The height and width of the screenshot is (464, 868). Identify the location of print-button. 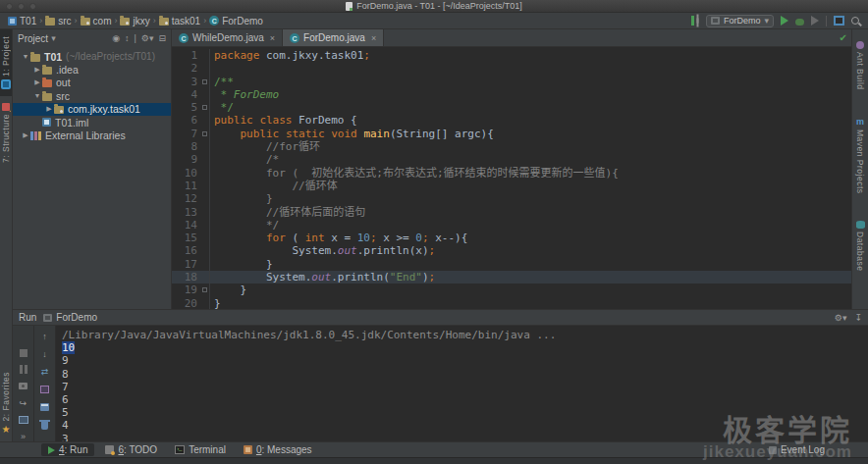
(45, 407).